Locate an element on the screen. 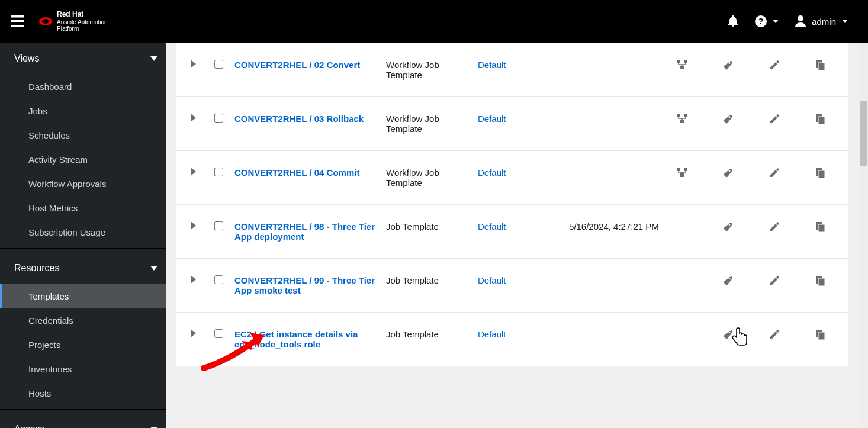 The width and height of the screenshot is (868, 428). sidebar-item-templates: Templates is located at coordinates (83, 296).